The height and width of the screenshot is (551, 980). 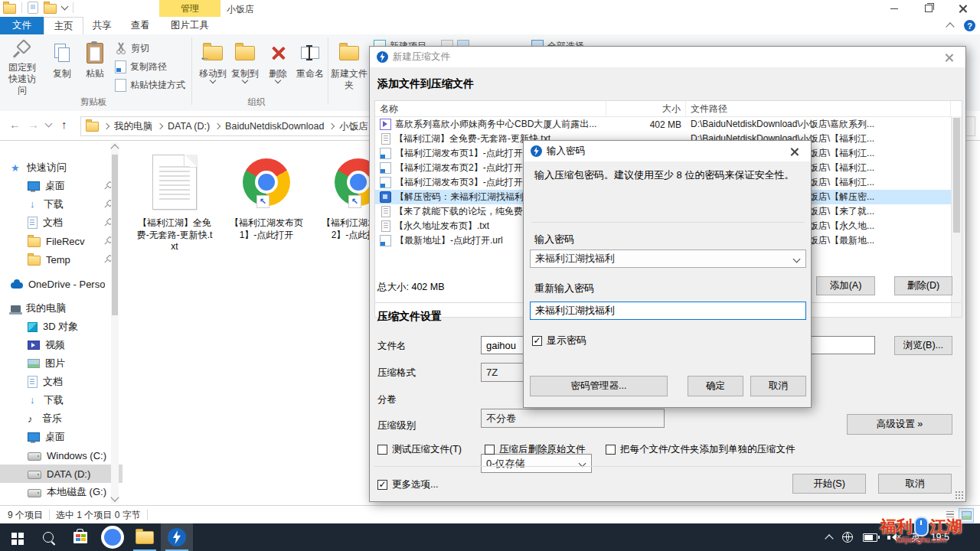 I want to click on show-password-checkbox: 显示密码, so click(x=559, y=341).